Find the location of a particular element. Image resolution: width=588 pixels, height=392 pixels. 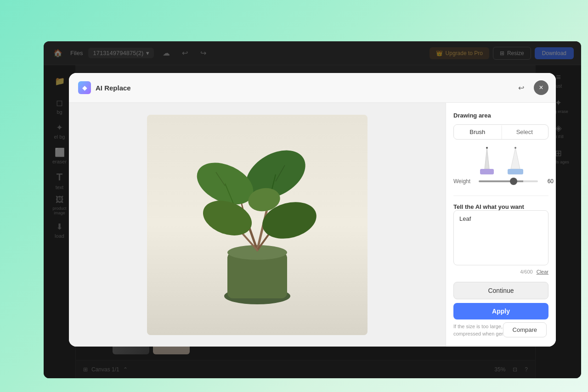

brush-button: Brush is located at coordinates (478, 132).